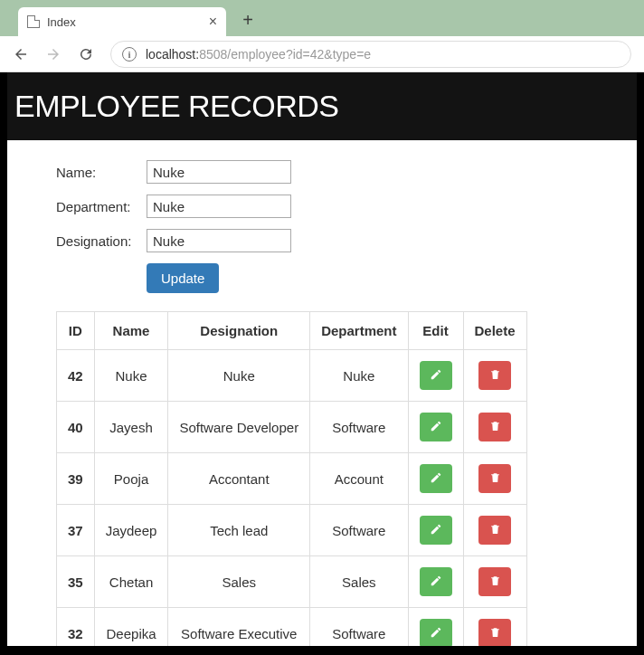  I want to click on form-row-department: Department:, so click(322, 206).